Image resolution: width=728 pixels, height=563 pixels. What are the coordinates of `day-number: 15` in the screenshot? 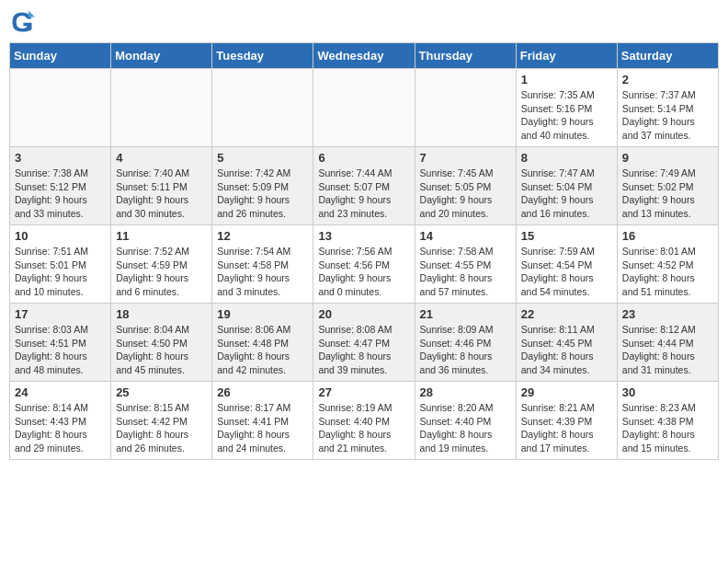 It's located at (566, 236).